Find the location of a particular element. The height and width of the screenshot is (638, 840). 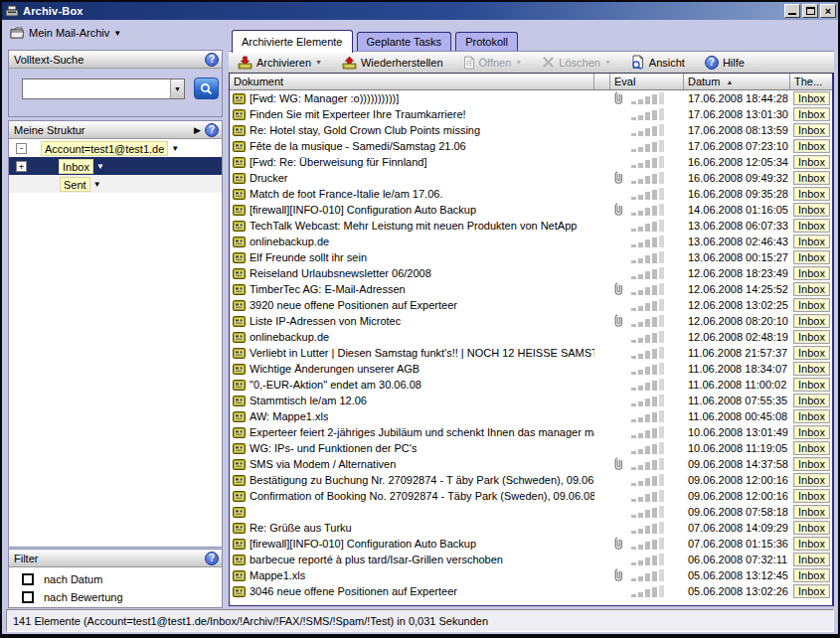

table-row: Liste IP-Adressen von Microtec 12.06.200… is located at coordinates (531, 321).